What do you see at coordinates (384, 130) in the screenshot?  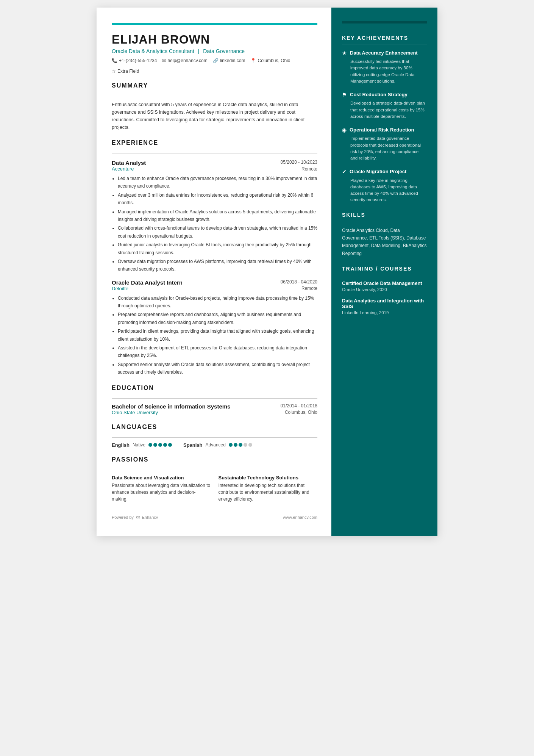 I see `achievement-3-header: ◉ Operational Risk Reduction` at bounding box center [384, 130].